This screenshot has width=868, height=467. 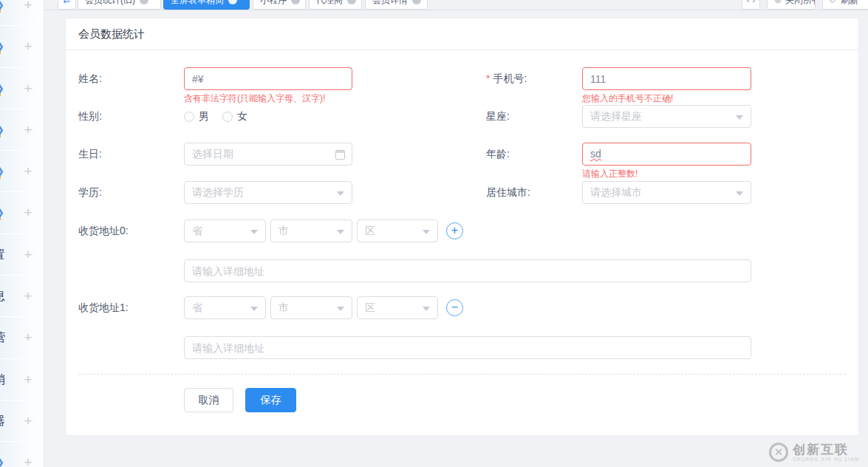 I want to click on sidebar-item: 销 +, so click(x=22, y=380).